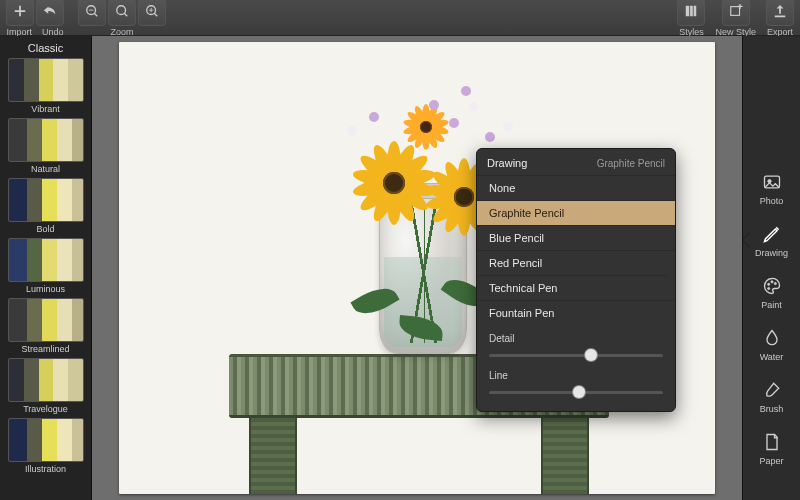 This screenshot has width=800, height=500. Describe the element at coordinates (780, 12) in the screenshot. I see `export-icon` at that location.